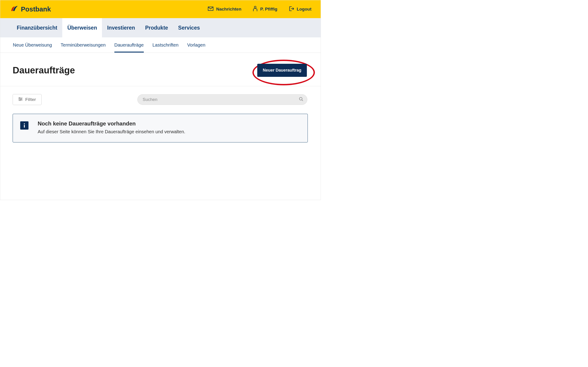  I want to click on user-icon, so click(255, 9).